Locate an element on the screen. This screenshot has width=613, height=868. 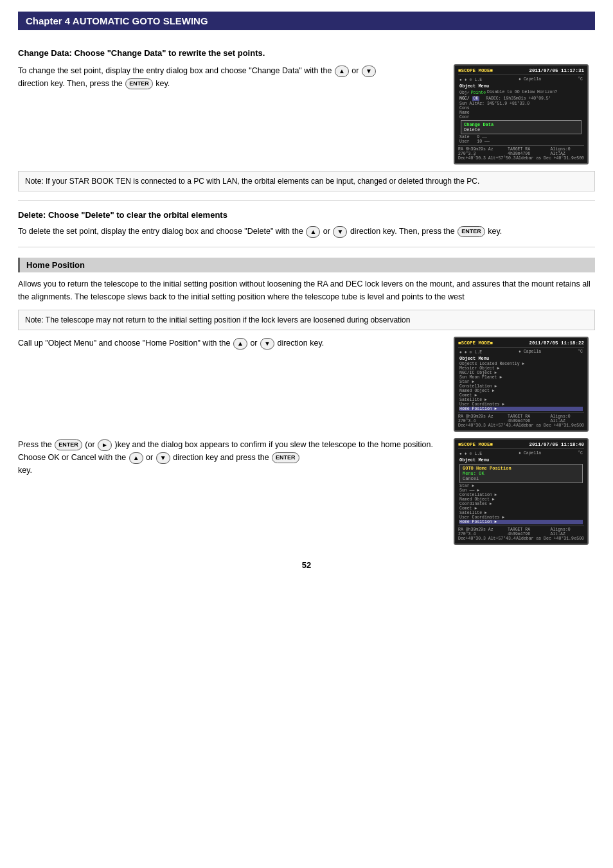
screenshot-col-3: ■SCOPE MODE■ 2011/07/05 11:18:40 ● ♦ ⊙ L… is located at coordinates (524, 492).